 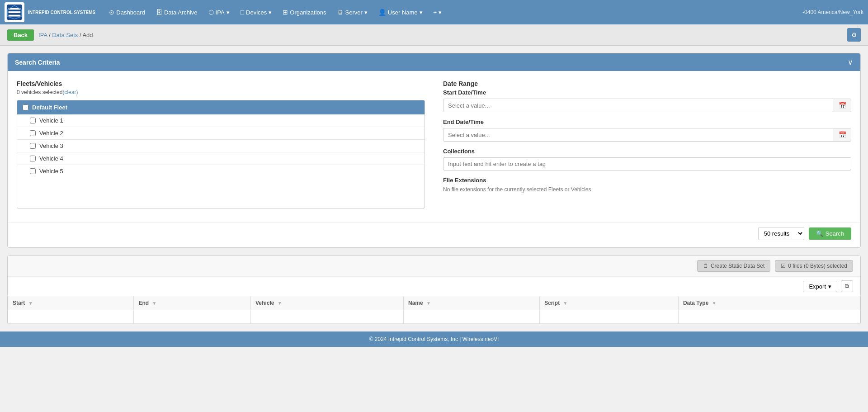 What do you see at coordinates (401, 12) in the screenshot?
I see `nav-user: 👤 User Name ▾` at bounding box center [401, 12].